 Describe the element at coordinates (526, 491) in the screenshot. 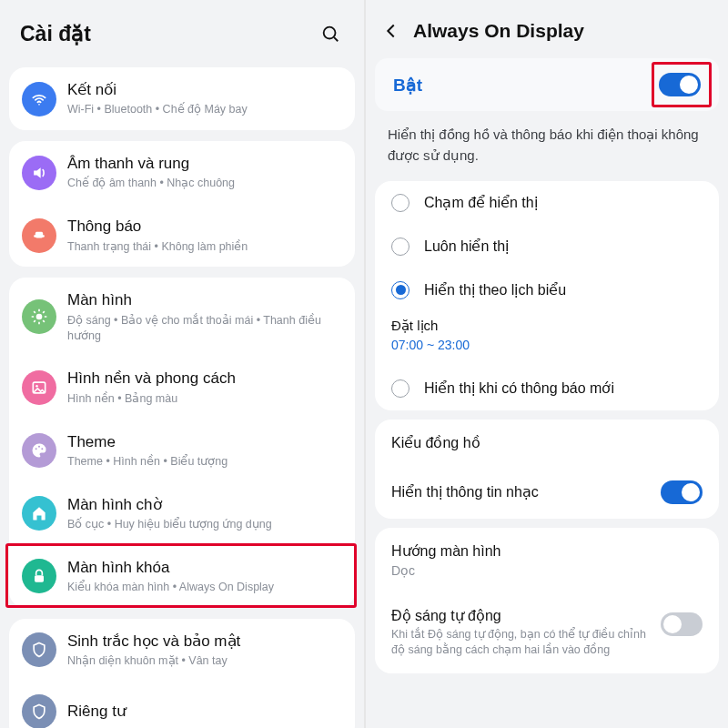

I see `label-music-info: Hiển thị thông tin nhạc` at that location.